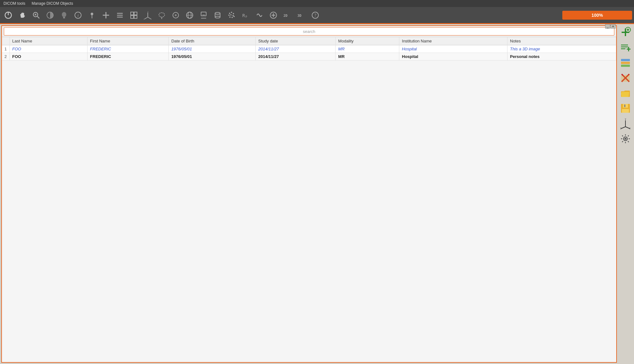  I want to click on zoom-icon, so click(36, 15).